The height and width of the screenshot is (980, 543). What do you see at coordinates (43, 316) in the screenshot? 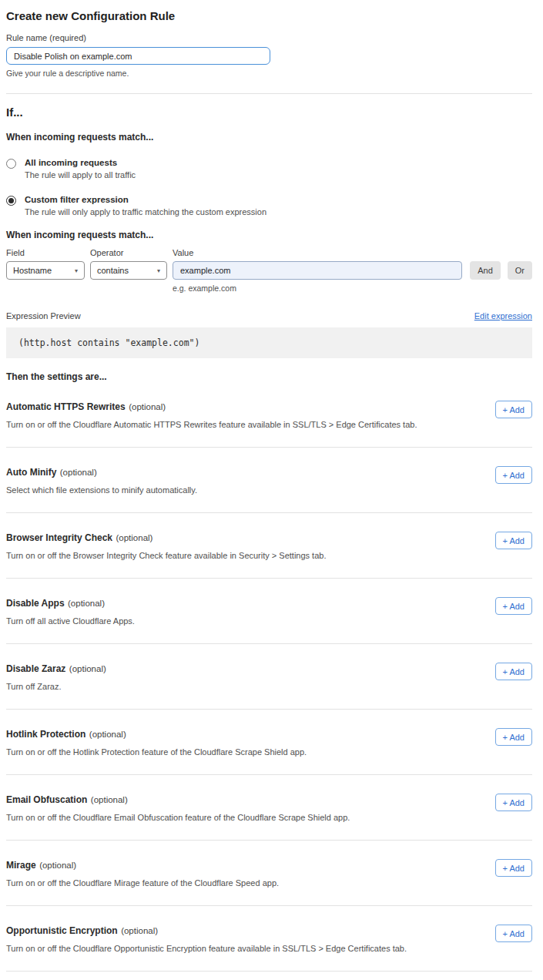
I see `expression-preview-label: Expression Preview` at bounding box center [43, 316].